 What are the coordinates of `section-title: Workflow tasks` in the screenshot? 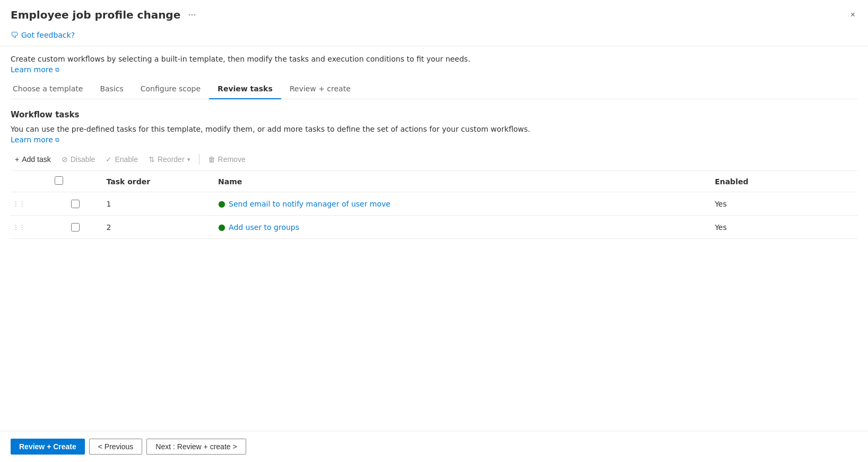 It's located at (434, 115).